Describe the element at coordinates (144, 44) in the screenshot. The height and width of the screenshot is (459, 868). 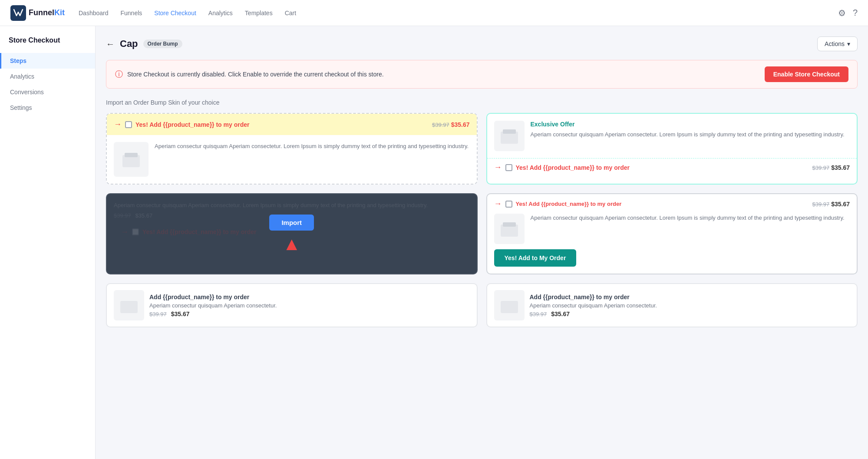
I see `page-header-left: ← Cap Order Bump` at that location.